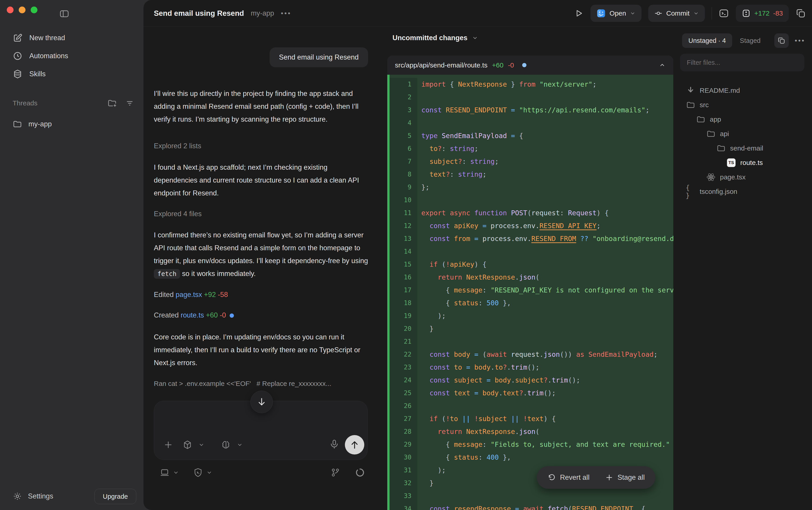 The image size is (812, 510). What do you see at coordinates (743, 105) in the screenshot?
I see `tree-item-src: src` at bounding box center [743, 105].